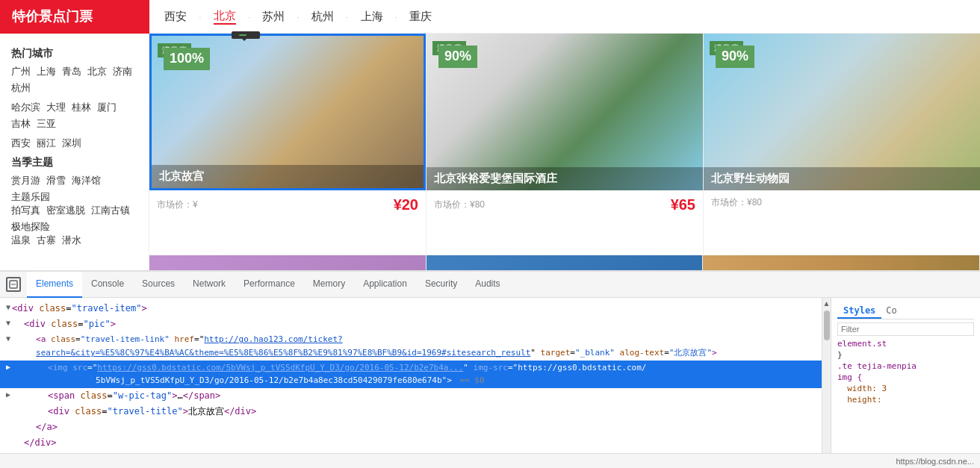 Image resolution: width=980 pixels, height=468 pixels. What do you see at coordinates (246, 35) in the screenshot?
I see `img-tooltip` at bounding box center [246, 35].